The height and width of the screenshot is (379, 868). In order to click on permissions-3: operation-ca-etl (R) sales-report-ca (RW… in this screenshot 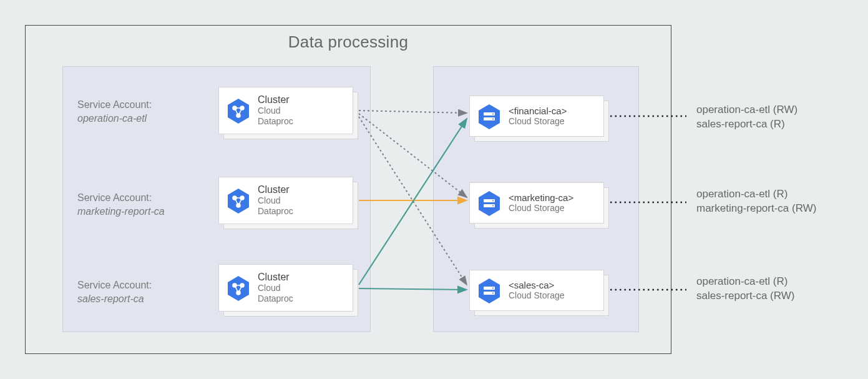, I will do `click(745, 289)`.